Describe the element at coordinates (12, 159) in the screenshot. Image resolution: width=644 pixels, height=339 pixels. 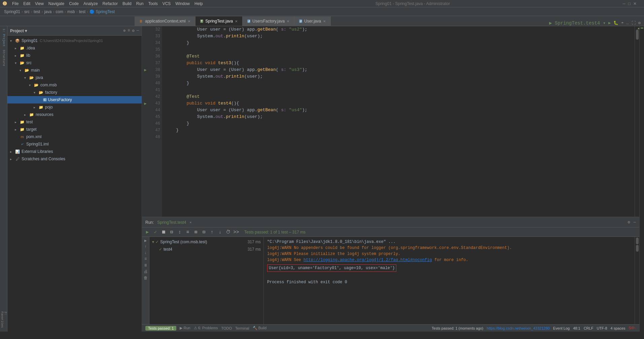
I see `tree-arrow-scratches: ▸` at that location.